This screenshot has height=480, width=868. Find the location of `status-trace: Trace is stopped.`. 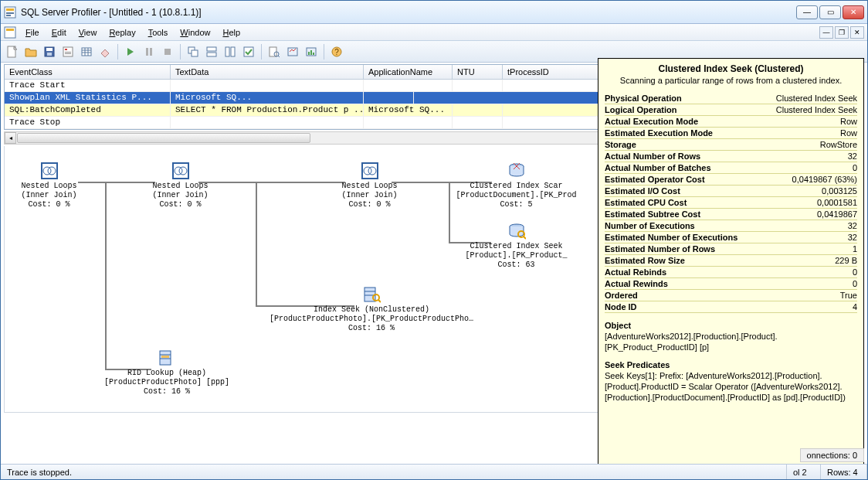

status-trace: Trace is stopped. is located at coordinates (394, 471).